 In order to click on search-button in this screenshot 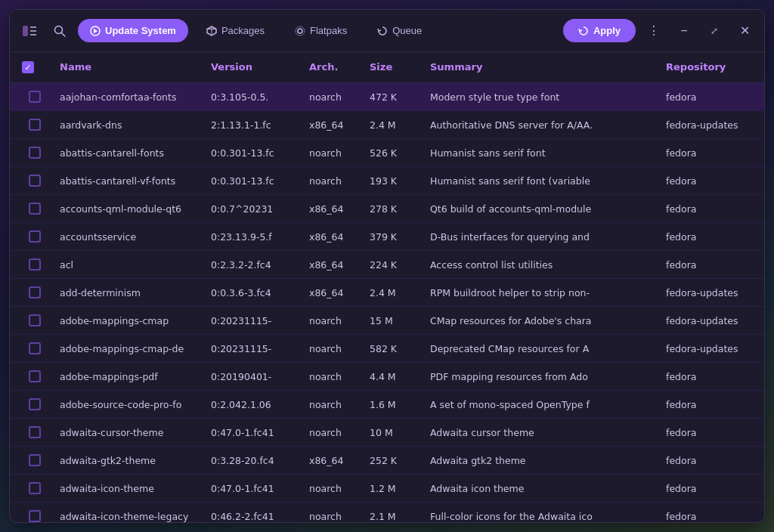, I will do `click(60, 31)`.